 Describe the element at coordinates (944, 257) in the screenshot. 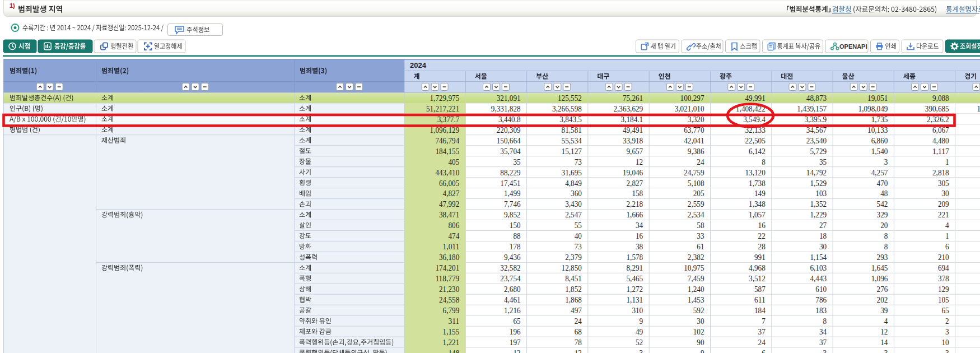

I see `svg-text: 210` at that location.